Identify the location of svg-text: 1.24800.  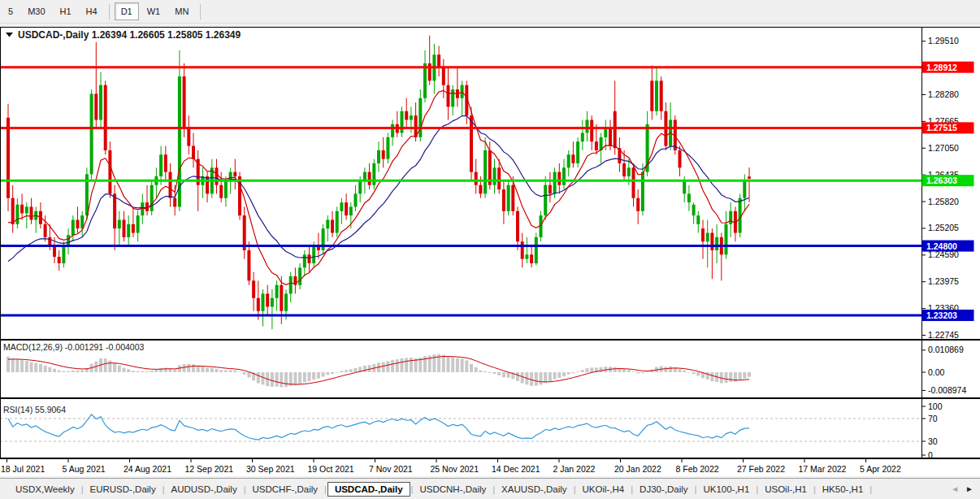
(942, 246).